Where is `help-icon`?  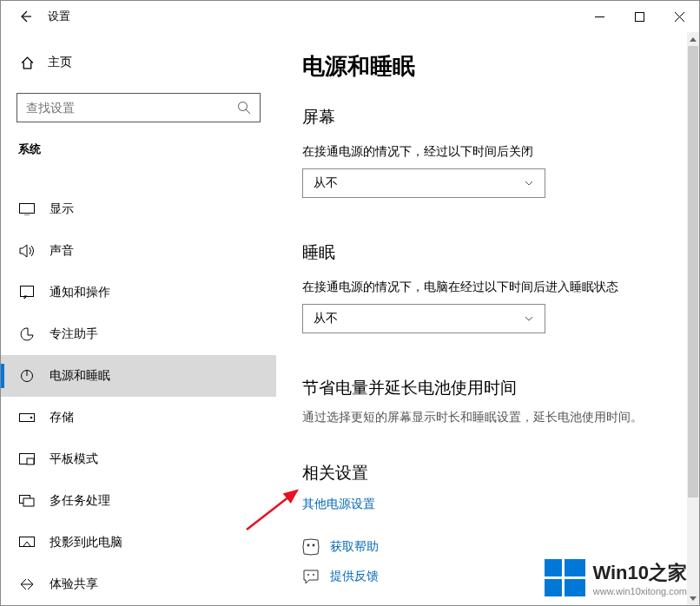 help-icon is located at coordinates (311, 547).